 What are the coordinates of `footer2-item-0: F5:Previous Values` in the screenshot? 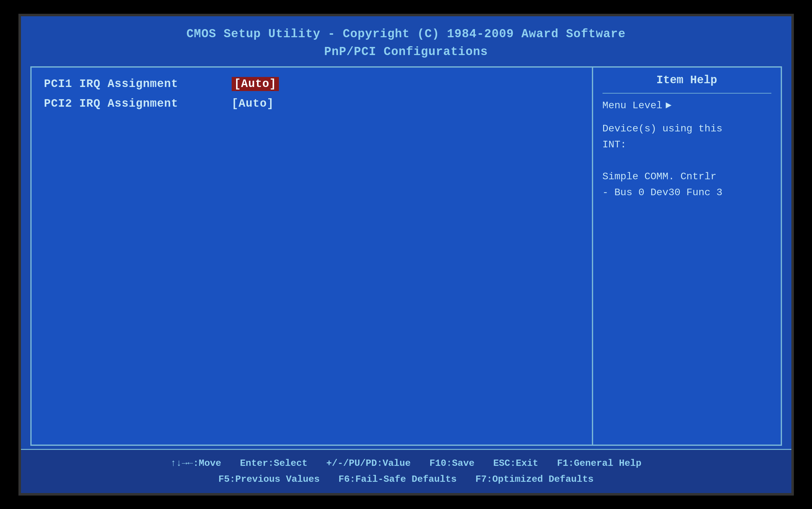 It's located at (269, 479).